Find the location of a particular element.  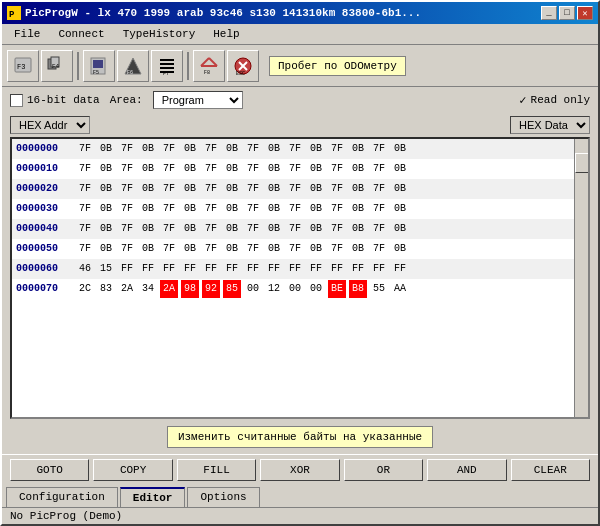

toolbar-f7: F7 is located at coordinates (167, 66).